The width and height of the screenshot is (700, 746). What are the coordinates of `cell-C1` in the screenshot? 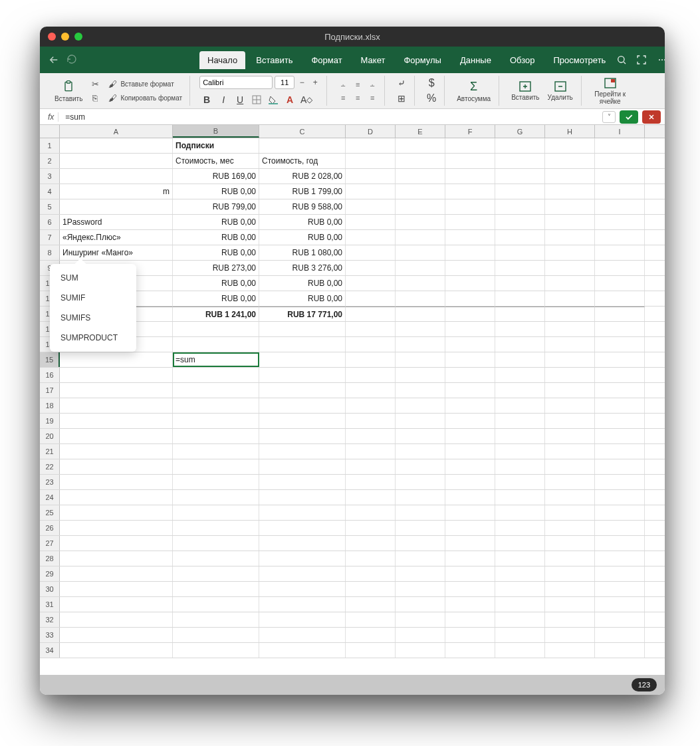 It's located at (302, 146).